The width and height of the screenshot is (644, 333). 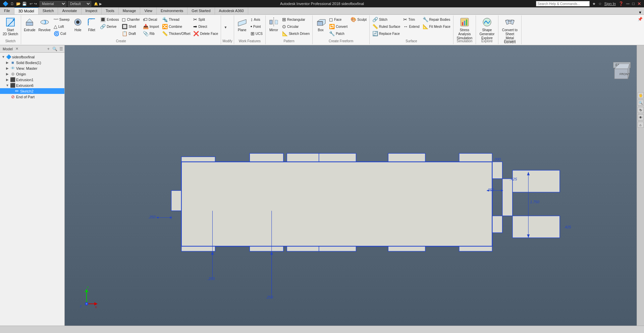 I want to click on material-dropdown: Material, so click(x=53, y=4).